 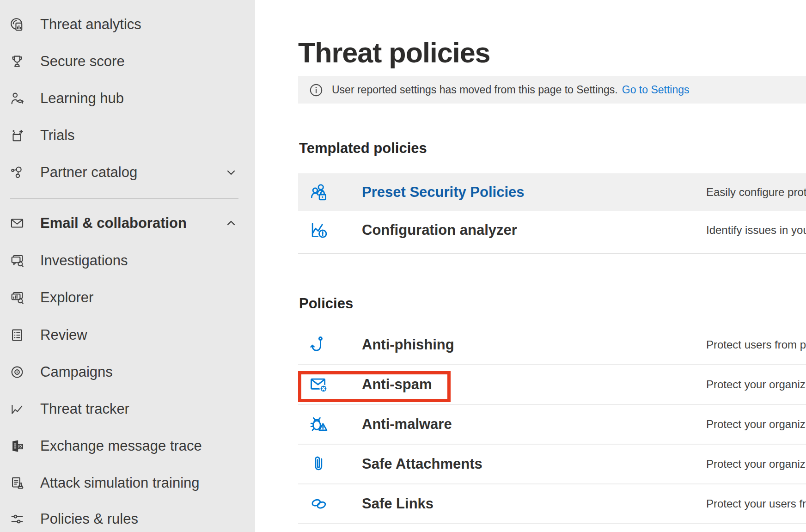 I want to click on row-anti-phishing: Anti-phishing Protect users from p, so click(x=552, y=345).